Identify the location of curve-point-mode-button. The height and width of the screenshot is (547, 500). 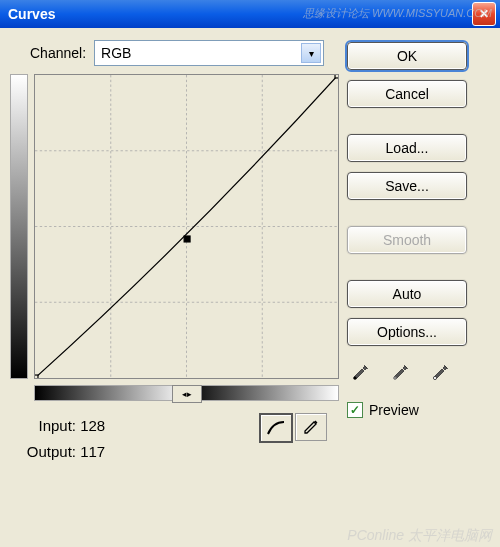
(276, 428).